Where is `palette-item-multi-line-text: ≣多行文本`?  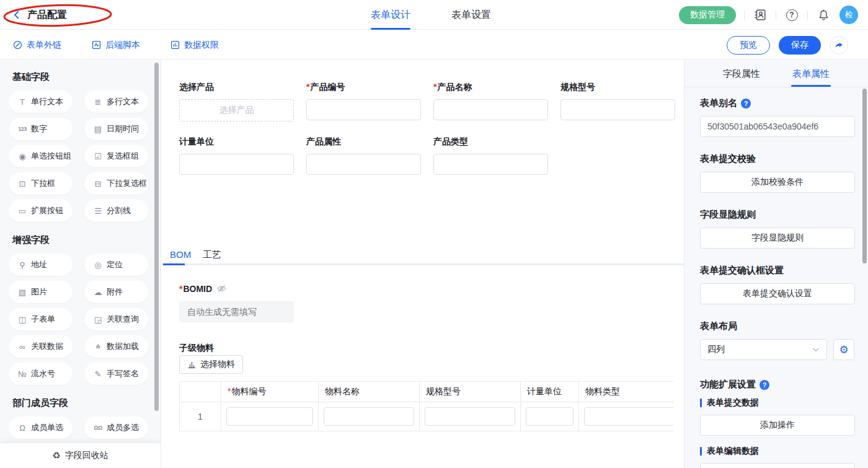 palette-item-multi-line-text: ≣多行文本 is located at coordinates (117, 102).